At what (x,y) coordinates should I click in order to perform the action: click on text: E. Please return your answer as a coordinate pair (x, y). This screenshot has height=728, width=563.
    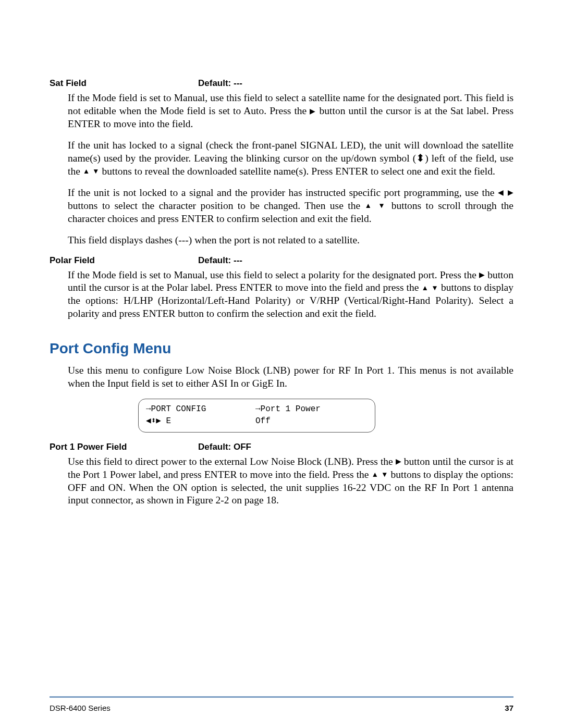
    Looking at the image, I should click on (166, 421).